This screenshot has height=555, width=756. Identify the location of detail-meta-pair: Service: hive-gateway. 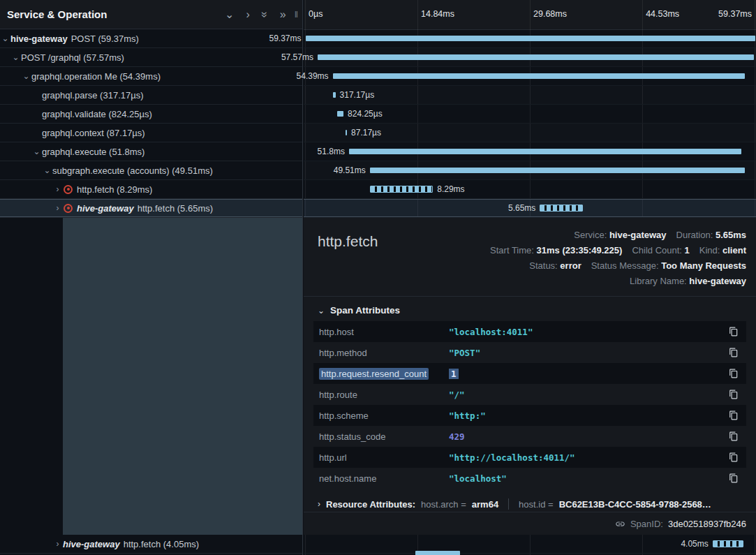
(620, 235).